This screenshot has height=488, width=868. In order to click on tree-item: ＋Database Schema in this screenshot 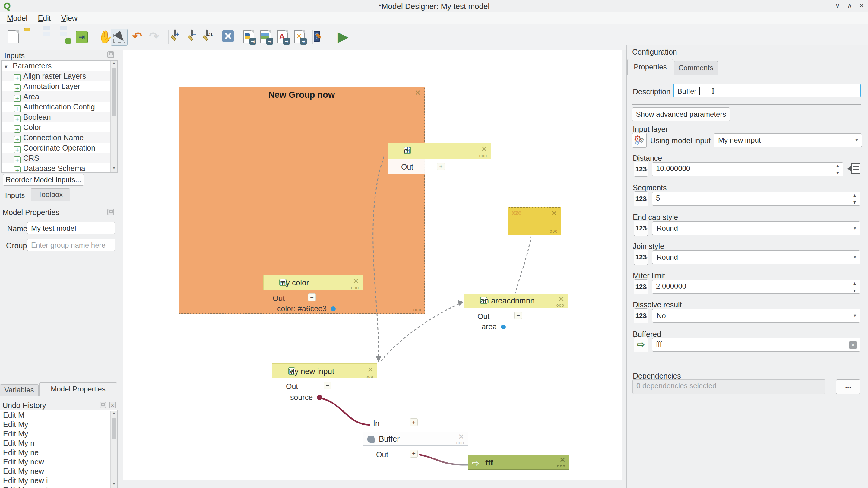, I will do `click(59, 168)`.